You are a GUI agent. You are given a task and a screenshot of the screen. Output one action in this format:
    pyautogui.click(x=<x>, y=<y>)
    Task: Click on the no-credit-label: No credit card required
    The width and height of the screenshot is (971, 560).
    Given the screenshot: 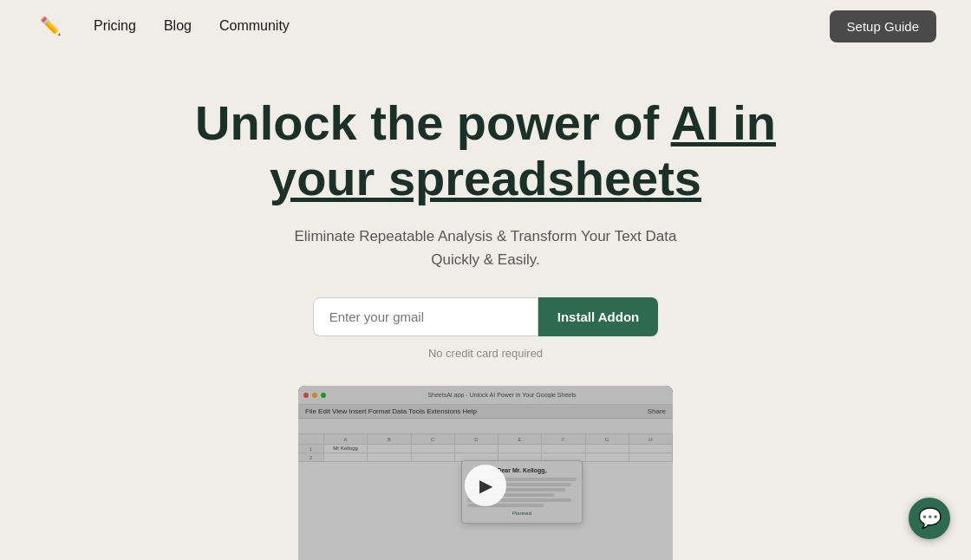 What is the action you would take?
    pyautogui.click(x=486, y=354)
    